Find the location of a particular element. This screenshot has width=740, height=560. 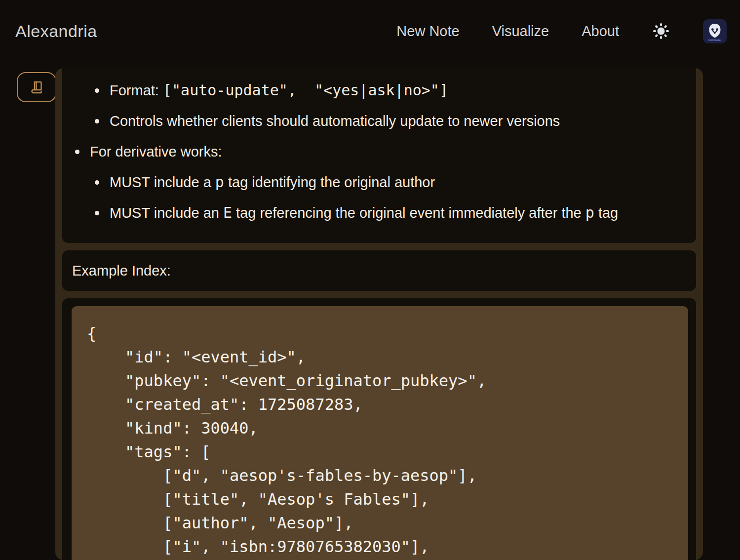

sun-icon is located at coordinates (661, 31).